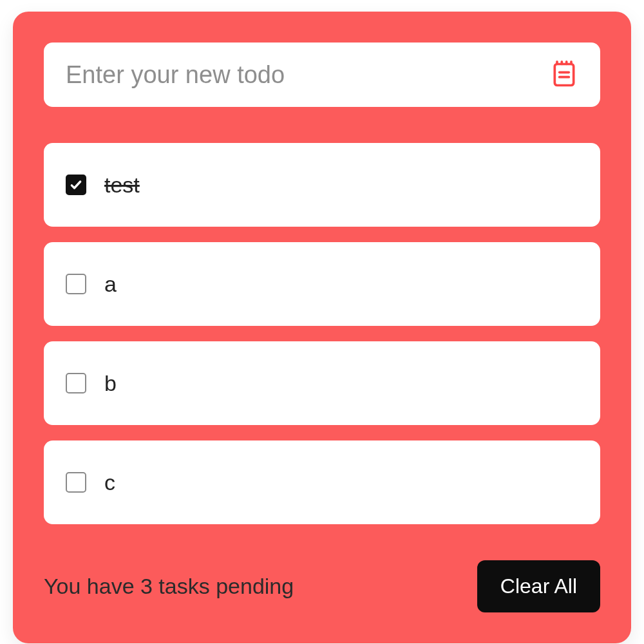 This screenshot has width=644, height=644. I want to click on footer-row: You have 3 tasks pending Clear All, so click(322, 586).